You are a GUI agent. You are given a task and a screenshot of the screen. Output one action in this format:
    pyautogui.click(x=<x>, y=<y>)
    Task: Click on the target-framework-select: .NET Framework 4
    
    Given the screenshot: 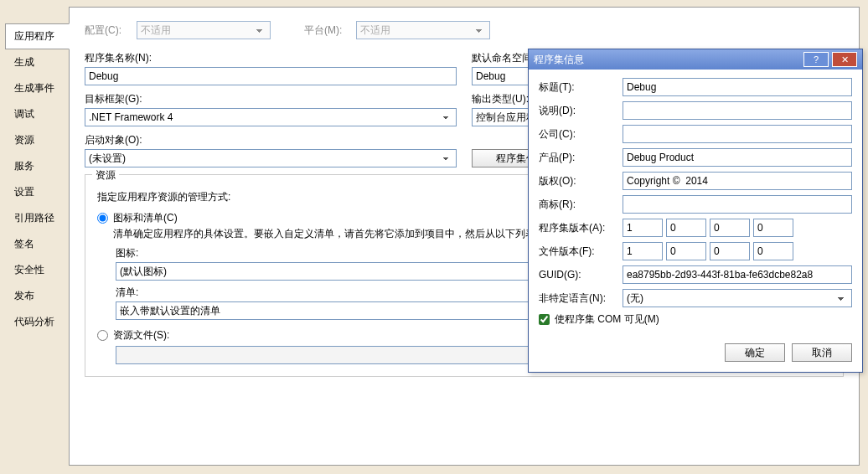 What is the action you would take?
    pyautogui.click(x=271, y=117)
    